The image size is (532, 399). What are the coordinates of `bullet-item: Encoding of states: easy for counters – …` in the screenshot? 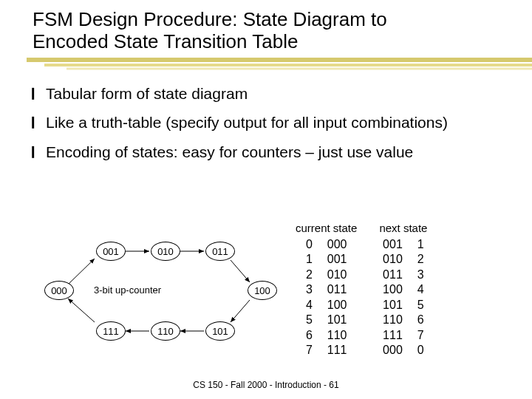 It's located at (282, 152).